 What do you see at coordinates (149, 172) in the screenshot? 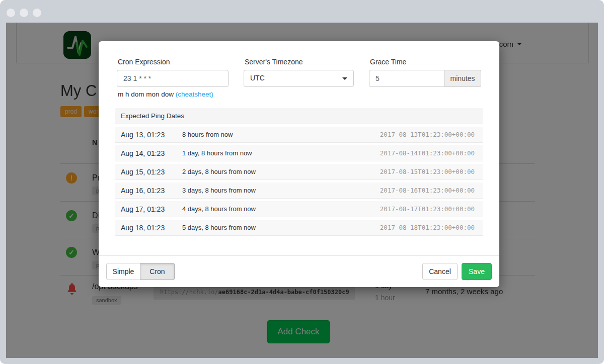
I see `ping-date: Aug 15, 01:23` at bounding box center [149, 172].